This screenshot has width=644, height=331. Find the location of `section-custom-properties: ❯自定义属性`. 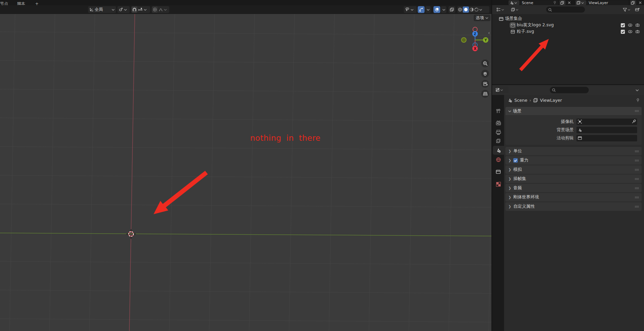

section-custom-properties: ❯自定义属性 is located at coordinates (573, 206).